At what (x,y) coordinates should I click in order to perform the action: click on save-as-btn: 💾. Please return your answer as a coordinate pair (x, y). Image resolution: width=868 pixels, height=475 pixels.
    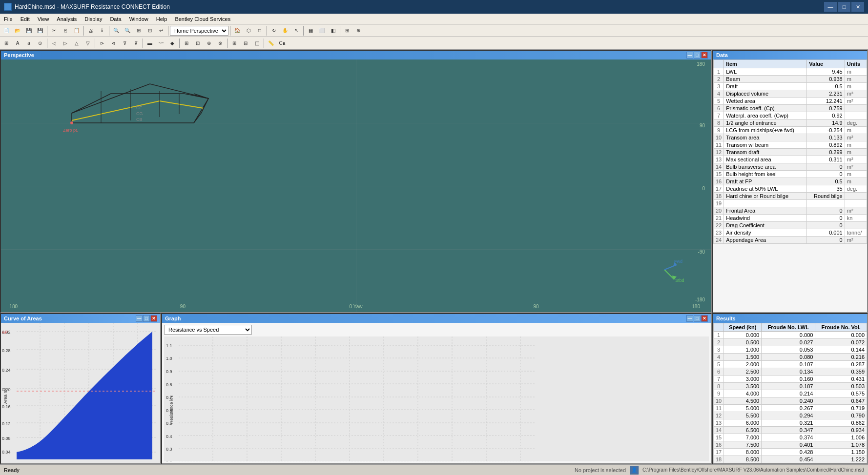
    Looking at the image, I should click on (40, 31).